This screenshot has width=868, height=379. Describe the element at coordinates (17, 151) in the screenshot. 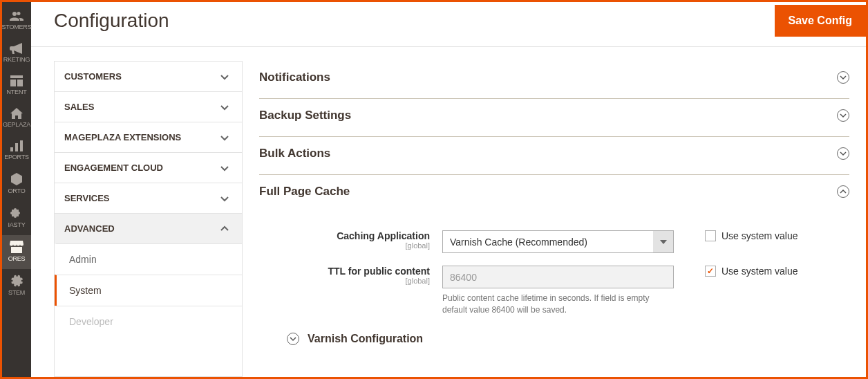

I see `nav-reports: EPORTS` at that location.